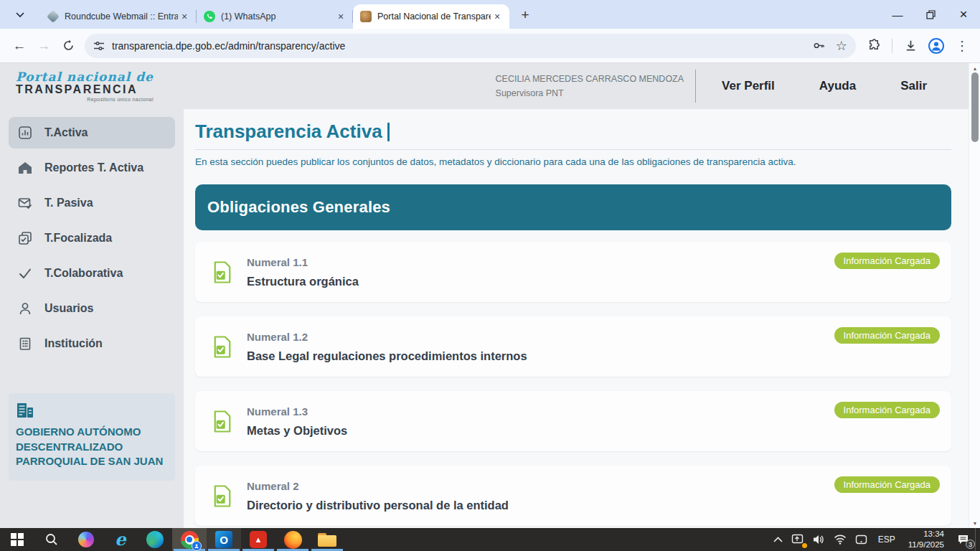  Describe the element at coordinates (471, 46) in the screenshot. I see `url-bar: transparencia.dpe.gob.ec/admin/transpare…` at that location.